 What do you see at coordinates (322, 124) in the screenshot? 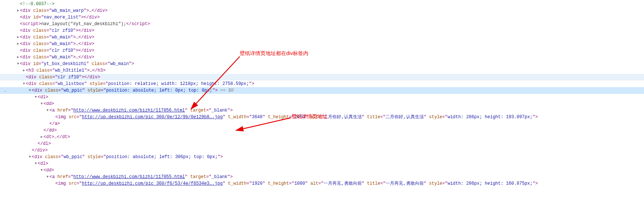
I see `tree-row: </a>` at bounding box center [322, 124].